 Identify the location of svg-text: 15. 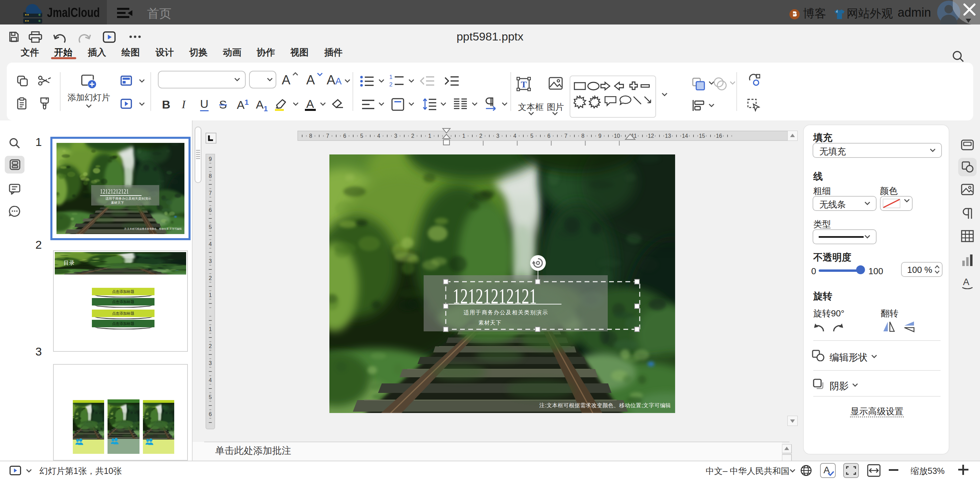
(702, 136).